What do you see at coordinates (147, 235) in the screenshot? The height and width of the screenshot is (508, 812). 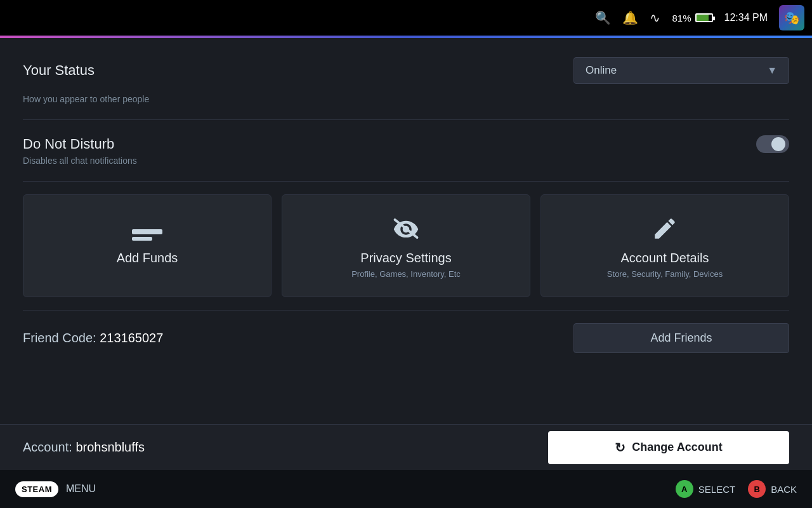 I see `add-funds-icon` at bounding box center [147, 235].